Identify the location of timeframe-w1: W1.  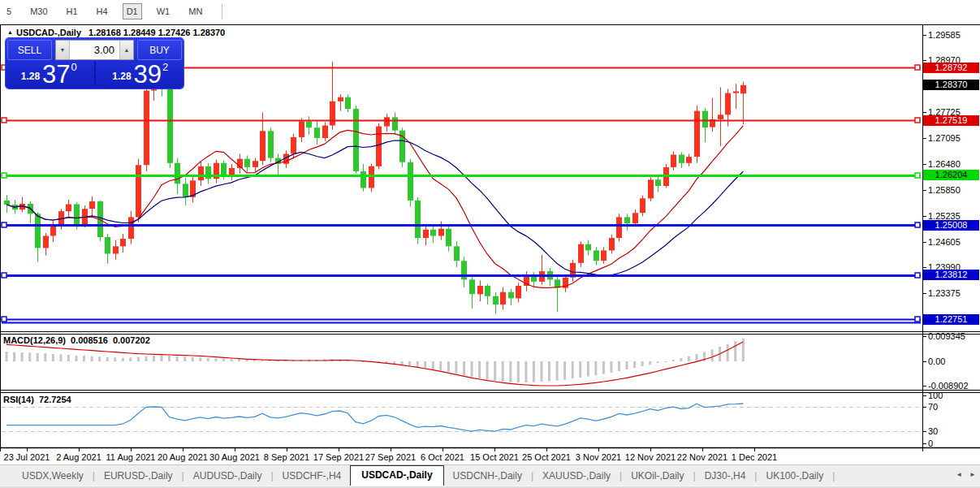
(164, 11).